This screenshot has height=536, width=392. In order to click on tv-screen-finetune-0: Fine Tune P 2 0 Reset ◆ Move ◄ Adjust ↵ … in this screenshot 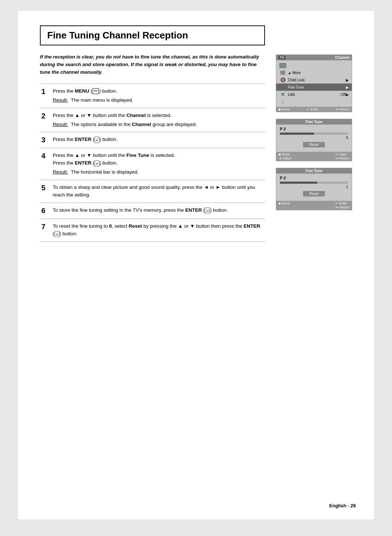, I will do `click(314, 140)`.